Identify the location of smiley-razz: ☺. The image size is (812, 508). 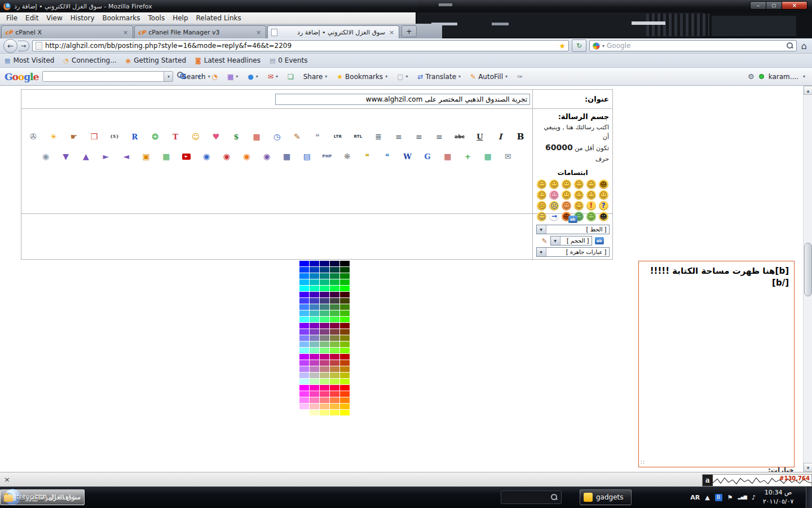
(591, 195).